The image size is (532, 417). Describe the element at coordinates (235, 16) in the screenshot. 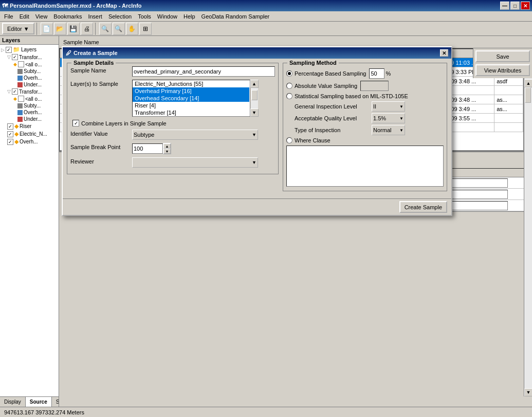

I see `menu-geodata: GeoData Random Sampler` at that location.